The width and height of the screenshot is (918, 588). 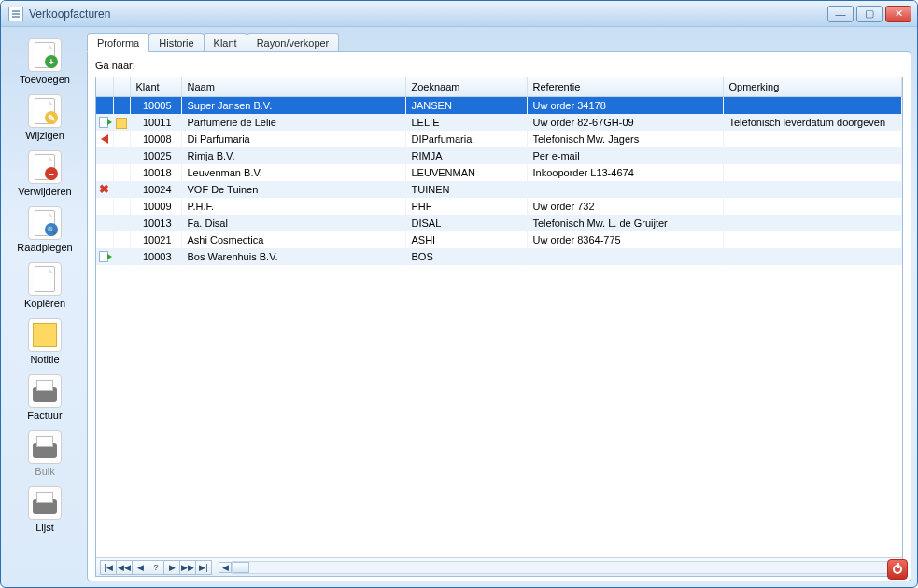 I want to click on cell-ref: Per e-mail, so click(x=625, y=156).